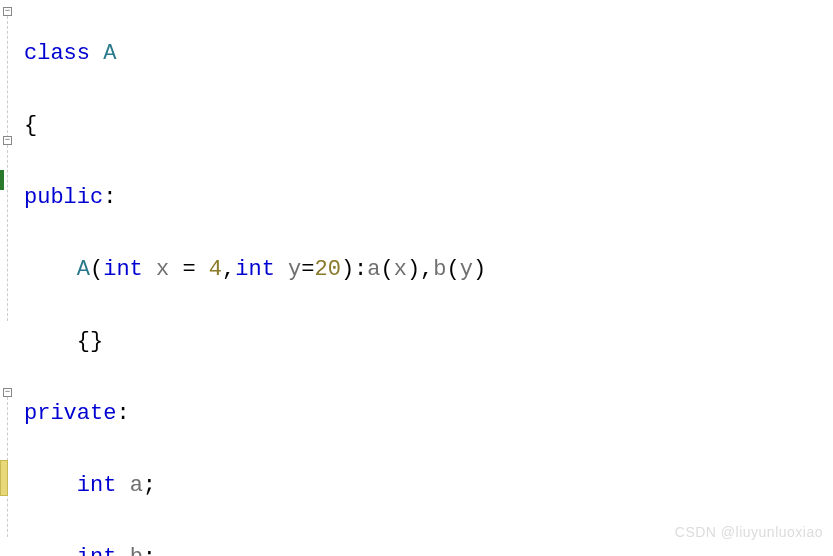  What do you see at coordinates (428, 486) in the screenshot?
I see `code-line: int a;` at bounding box center [428, 486].